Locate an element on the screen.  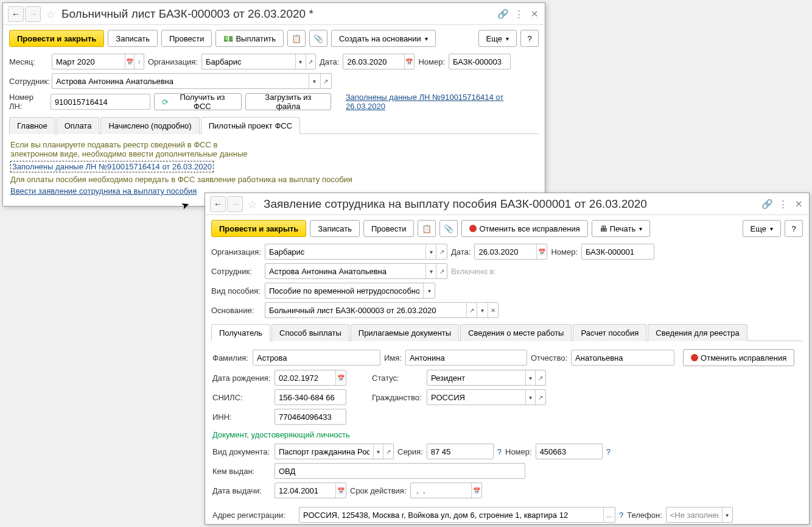
status-field: ▾↗ is located at coordinates (486, 378).